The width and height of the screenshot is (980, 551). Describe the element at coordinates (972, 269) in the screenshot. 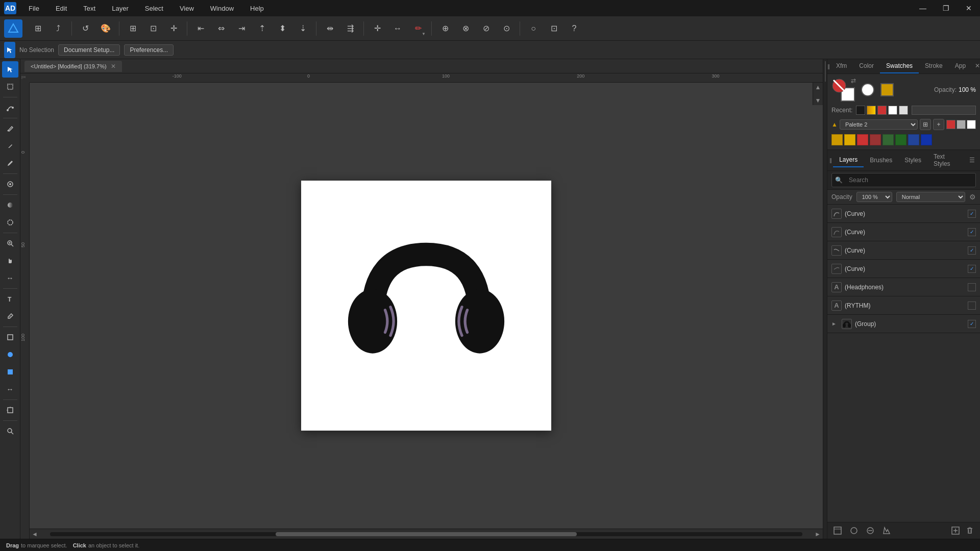

I see `layer-visibility-curve4: ✓` at that location.